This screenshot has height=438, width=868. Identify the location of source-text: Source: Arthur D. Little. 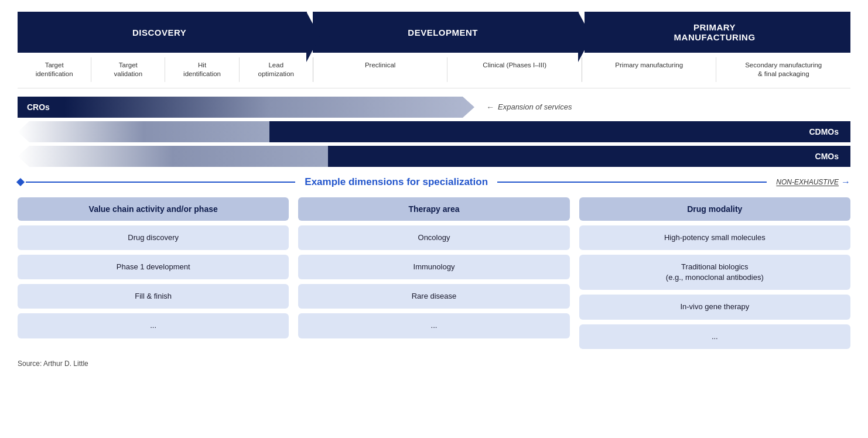
(434, 364).